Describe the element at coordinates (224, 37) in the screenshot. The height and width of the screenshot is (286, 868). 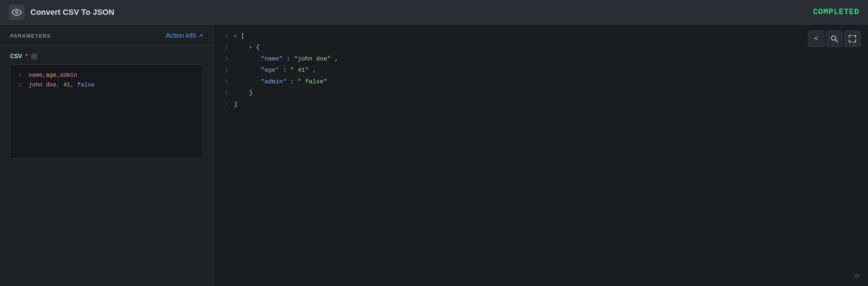
I see `jline-num-1: 1` at that location.